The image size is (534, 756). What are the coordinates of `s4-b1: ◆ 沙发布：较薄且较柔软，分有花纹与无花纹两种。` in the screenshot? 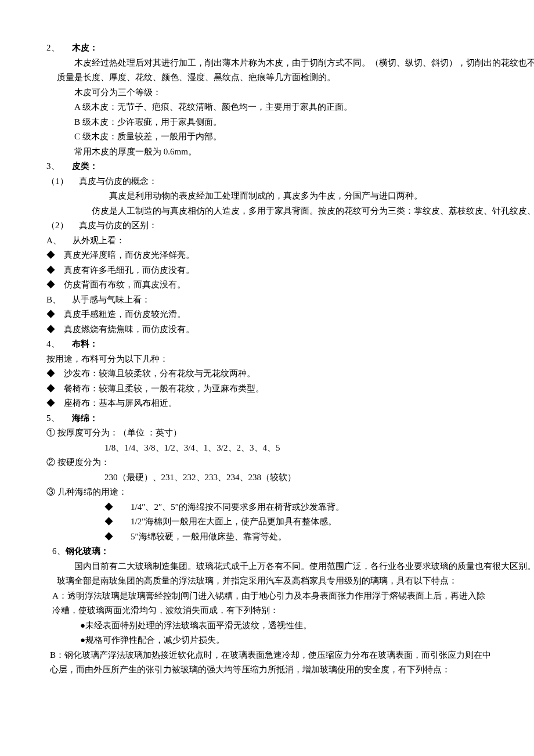 It's located at (290, 374).